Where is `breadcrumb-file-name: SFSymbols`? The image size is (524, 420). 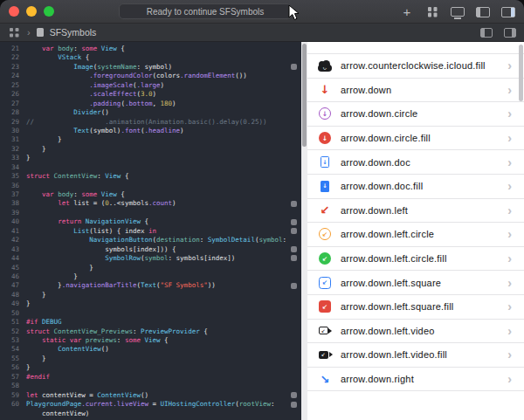
breadcrumb-file-name: SFSymbols is located at coordinates (73, 32).